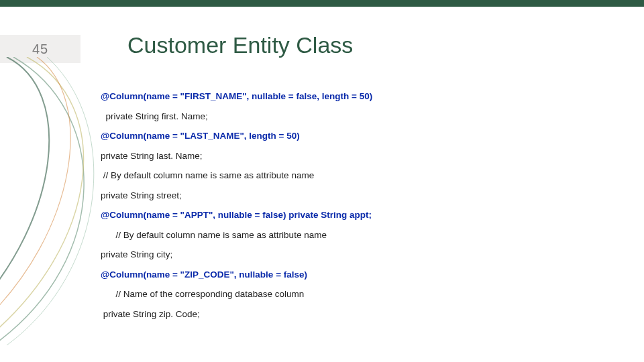 The width and height of the screenshot is (644, 362). I want to click on code-line: @Column(name = "APPT", nullable = false)…, so click(359, 215).